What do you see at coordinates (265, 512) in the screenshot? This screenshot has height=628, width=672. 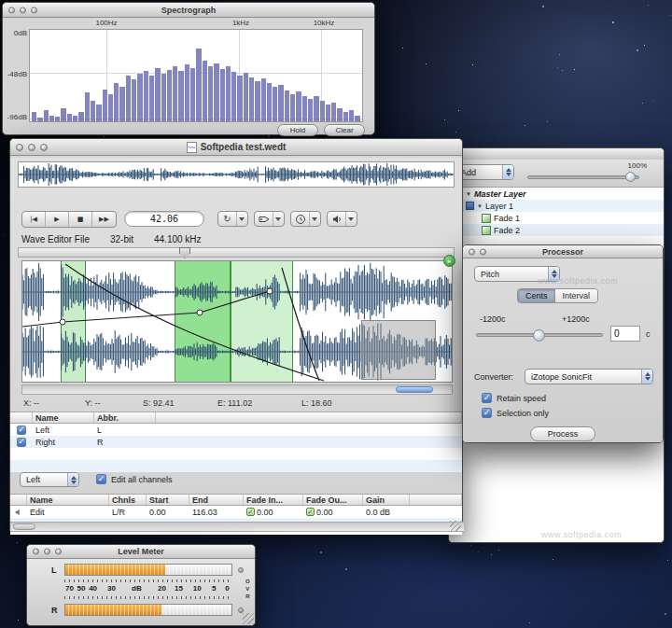 I see `edit-fade-in: 0.00` at bounding box center [265, 512].